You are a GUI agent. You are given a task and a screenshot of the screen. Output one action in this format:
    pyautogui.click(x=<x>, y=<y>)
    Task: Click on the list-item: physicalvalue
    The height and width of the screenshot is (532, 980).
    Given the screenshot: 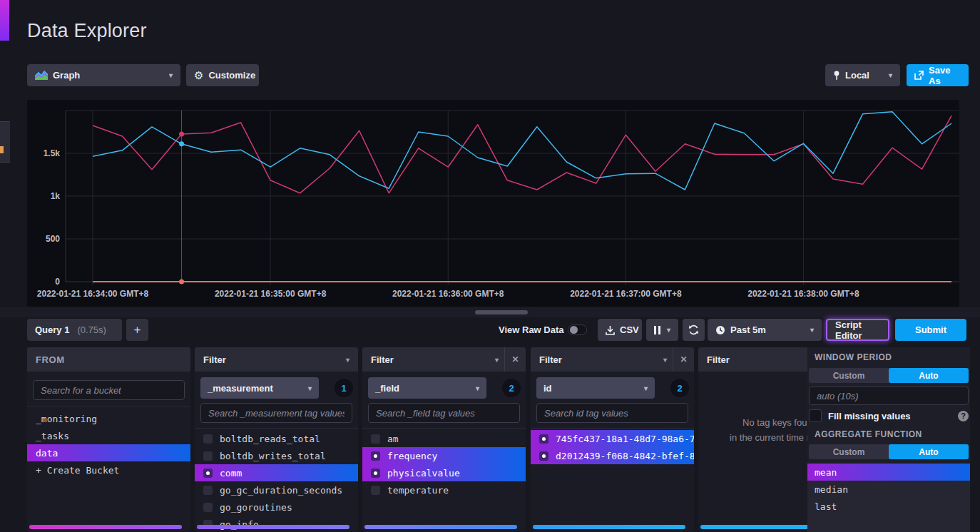 What is the action you would take?
    pyautogui.click(x=444, y=473)
    